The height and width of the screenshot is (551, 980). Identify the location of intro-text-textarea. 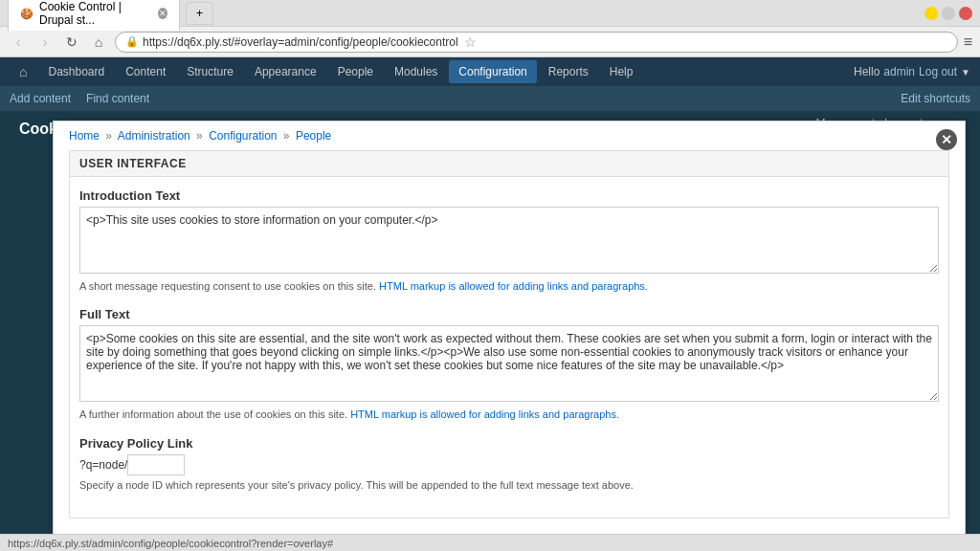
(509, 240).